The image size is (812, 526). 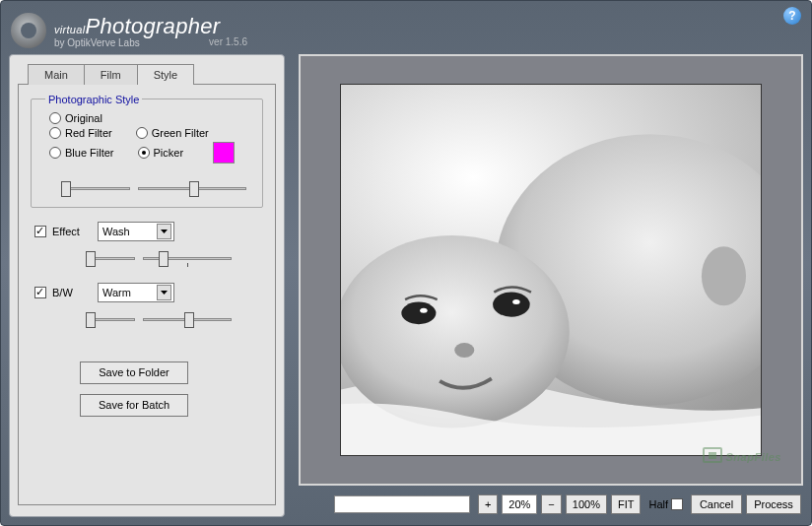 I want to click on photographic-style-group: Photographic Style Original Red Filter G…, so click(x=147, y=154).